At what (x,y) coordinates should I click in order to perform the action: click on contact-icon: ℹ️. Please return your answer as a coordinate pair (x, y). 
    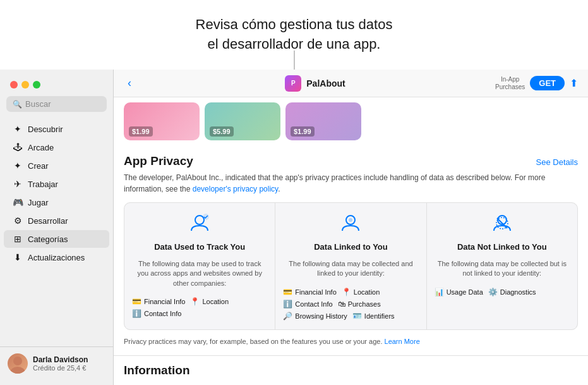
    Looking at the image, I should click on (136, 314).